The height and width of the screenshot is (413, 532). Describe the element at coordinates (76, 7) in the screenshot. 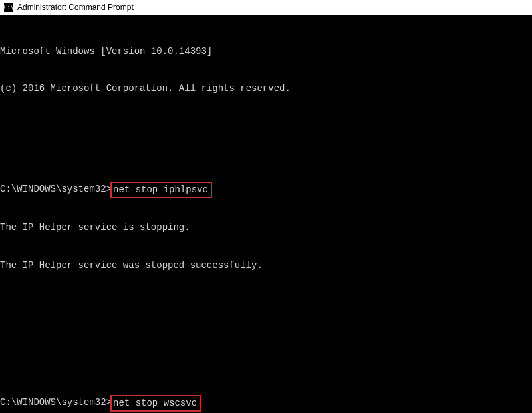

I see `window-title: Administrator: Command Prompt` at that location.